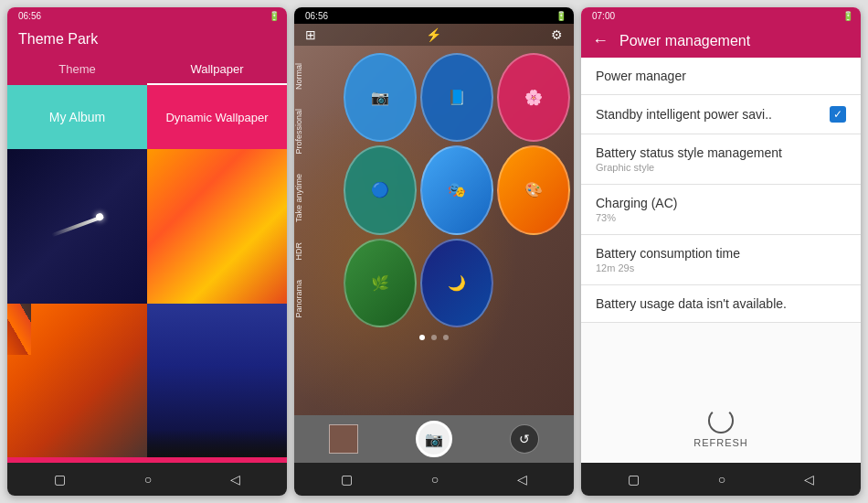 This screenshot has width=868, height=503. What do you see at coordinates (683, 114) in the screenshot?
I see `standby-title: Standby intelligent power savi..` at bounding box center [683, 114].